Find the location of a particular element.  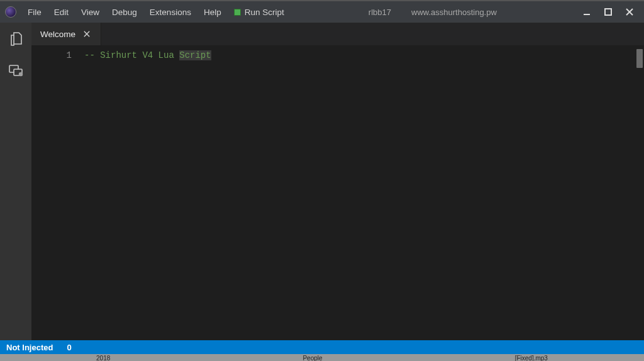

code-line-1-text: -- Sirhurt V4 Lua is located at coordinates (132, 55).